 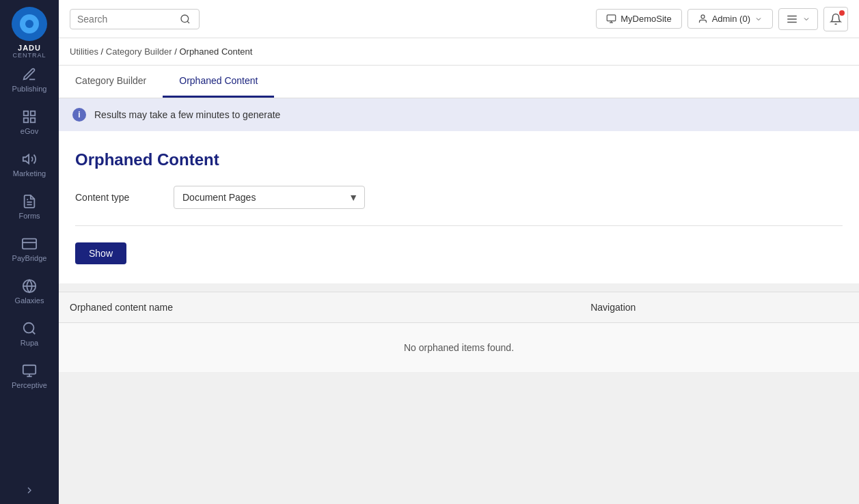 I want to click on rupa-icon, so click(x=29, y=328).